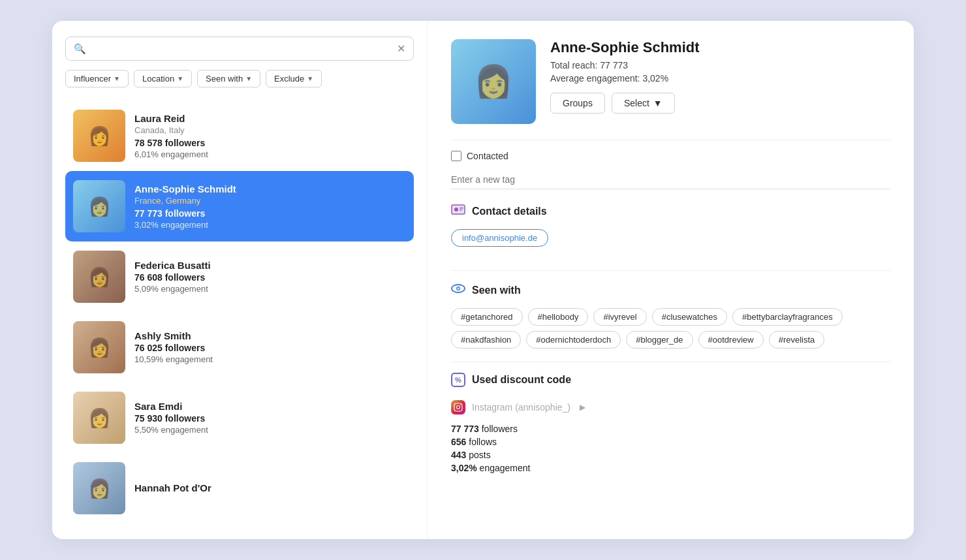 The height and width of the screenshot is (560, 966). I want to click on clear-icon: ✕, so click(401, 48).